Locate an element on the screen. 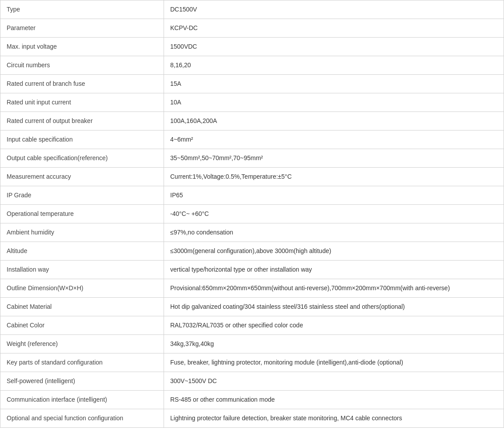 The width and height of the screenshot is (504, 430). row-label: Communication interface (intelligent) is located at coordinates (82, 400).